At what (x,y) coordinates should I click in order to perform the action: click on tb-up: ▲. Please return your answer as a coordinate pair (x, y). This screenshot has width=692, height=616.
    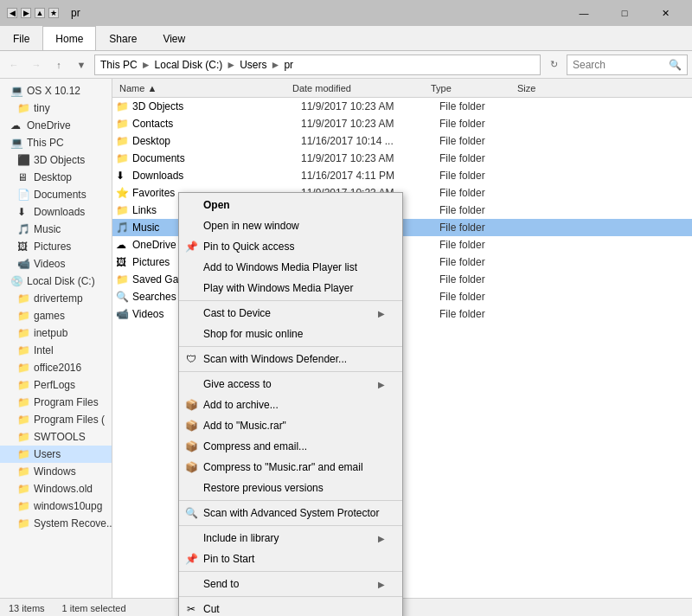
    Looking at the image, I should click on (40, 13).